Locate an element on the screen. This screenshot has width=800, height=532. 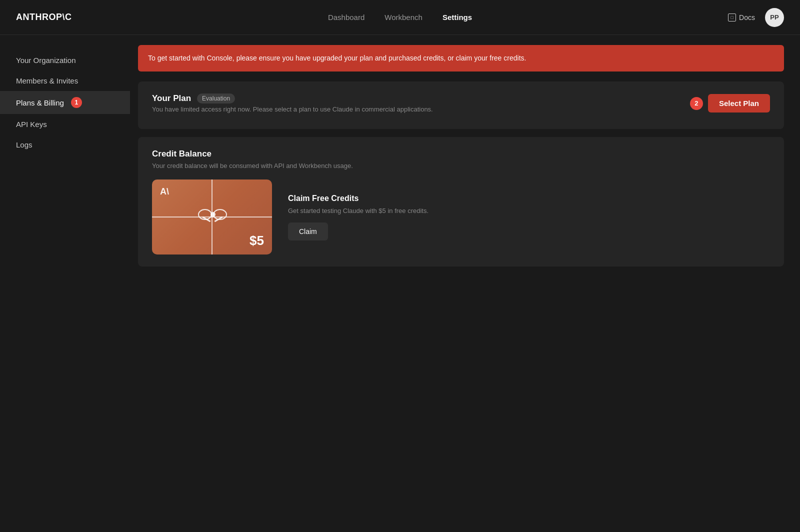
sidebar-item-plans-billing: Plans & Billing 1 is located at coordinates (65, 102).